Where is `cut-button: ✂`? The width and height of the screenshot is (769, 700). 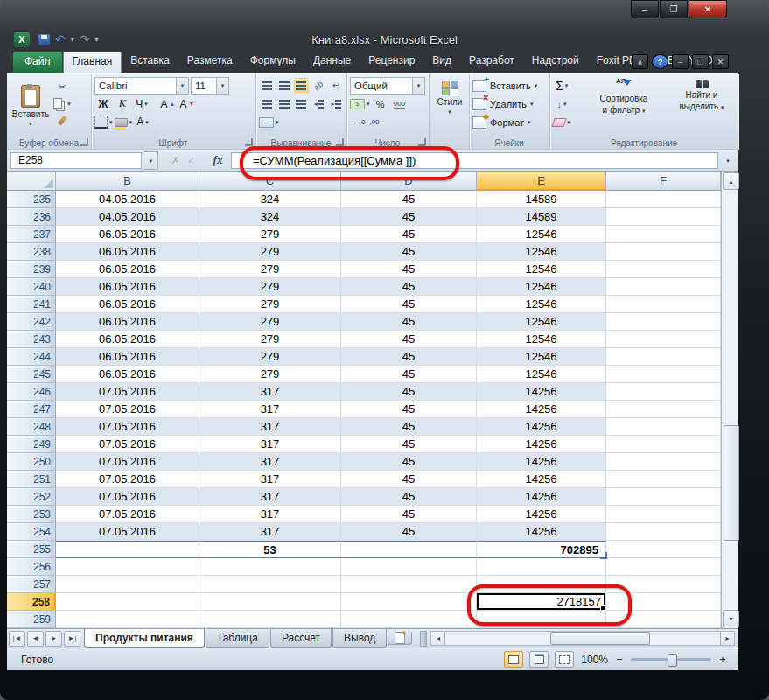 cut-button: ✂ is located at coordinates (62, 87).